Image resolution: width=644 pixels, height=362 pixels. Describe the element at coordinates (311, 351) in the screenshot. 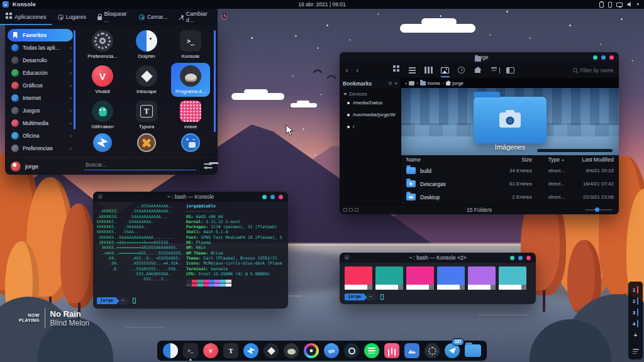

I see `dock-colorring-icon` at that location.